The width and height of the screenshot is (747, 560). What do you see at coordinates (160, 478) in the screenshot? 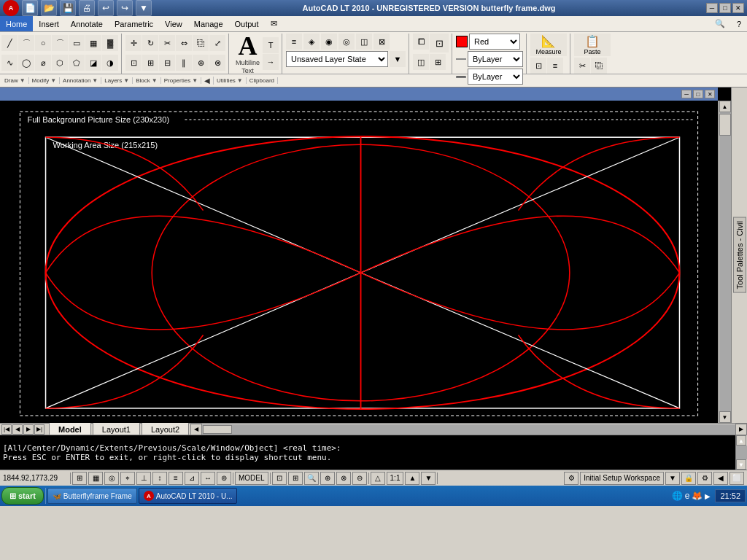
I see `otrack-btn: ↕` at bounding box center [160, 478].